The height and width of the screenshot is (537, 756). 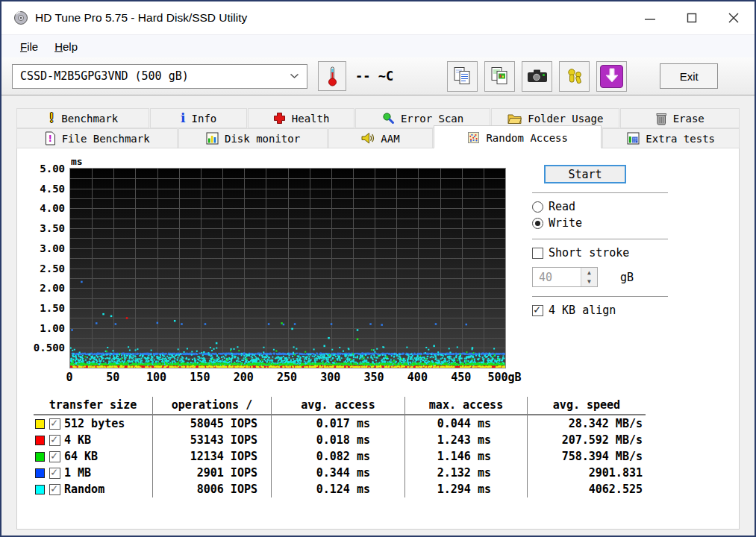 What do you see at coordinates (587, 473) in the screenshot?
I see `avg-speed-value: 2901.831` at bounding box center [587, 473].